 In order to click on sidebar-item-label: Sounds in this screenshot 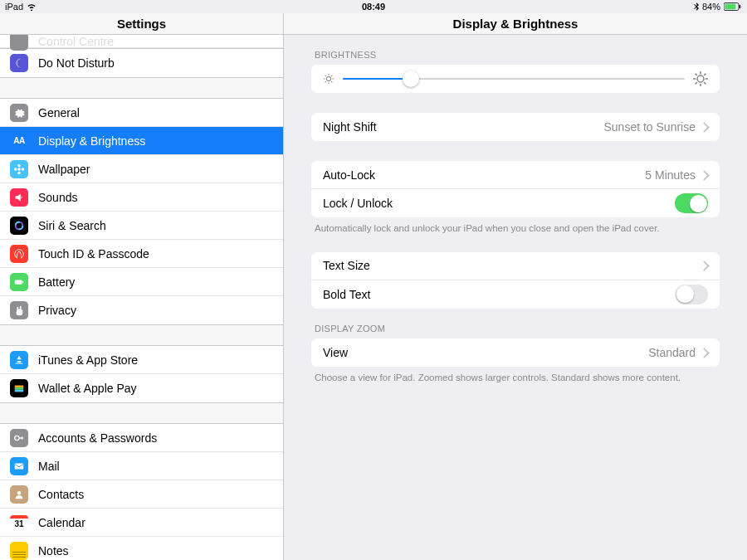, I will do `click(58, 197)`.